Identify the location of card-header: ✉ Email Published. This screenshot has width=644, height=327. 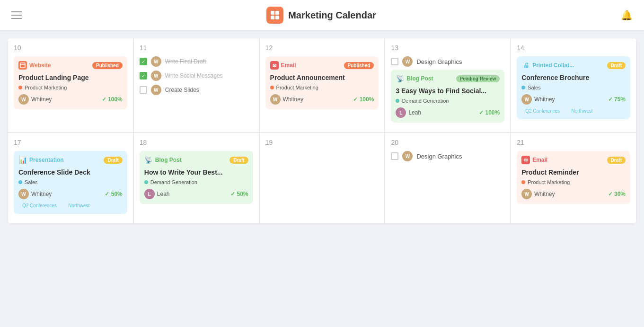
(322, 65).